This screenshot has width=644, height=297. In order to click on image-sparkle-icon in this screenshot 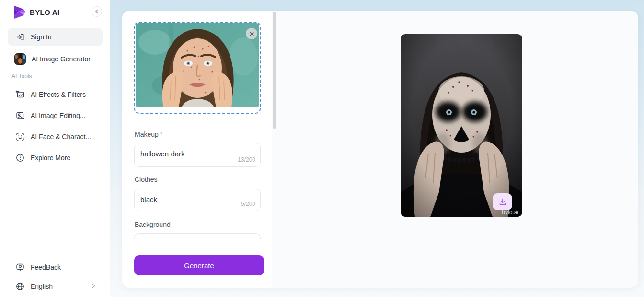, I will do `click(20, 95)`.